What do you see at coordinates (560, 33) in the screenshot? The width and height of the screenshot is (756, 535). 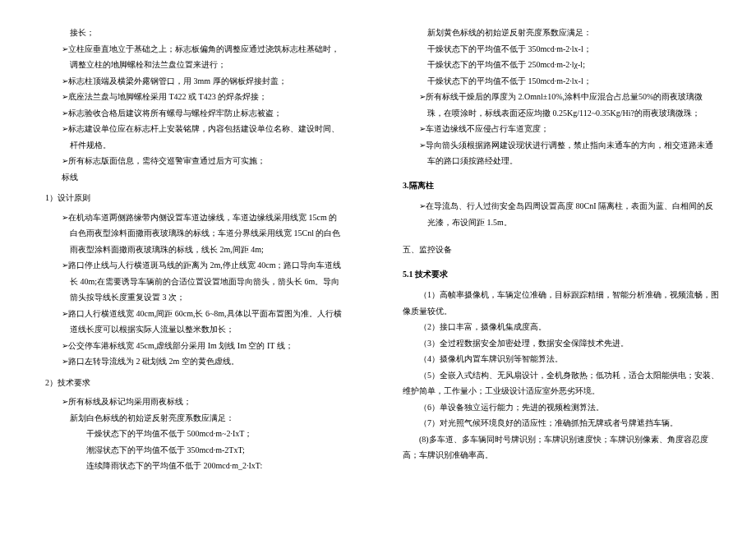 I see `text-line: 新划黄色标线的初始逆反射亮度系数应满足：` at bounding box center [560, 33].